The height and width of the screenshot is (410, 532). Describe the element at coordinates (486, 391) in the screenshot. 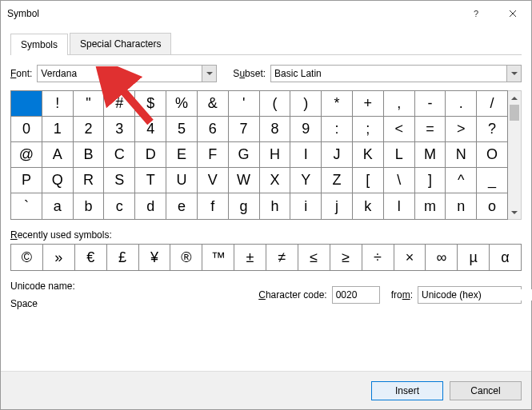

I see `cancel-button: Cancel` at that location.